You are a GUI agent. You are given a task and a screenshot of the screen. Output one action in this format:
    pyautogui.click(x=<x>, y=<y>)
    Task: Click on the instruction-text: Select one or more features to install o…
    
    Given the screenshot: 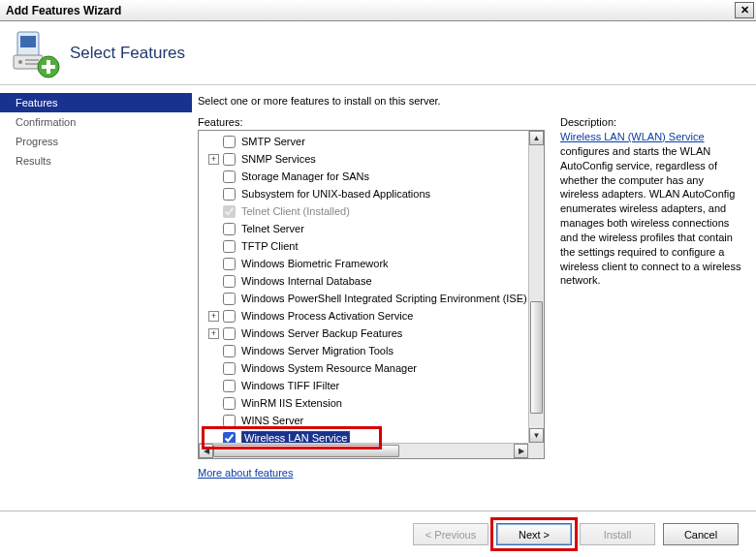 What is the action you would take?
    pyautogui.click(x=471, y=101)
    